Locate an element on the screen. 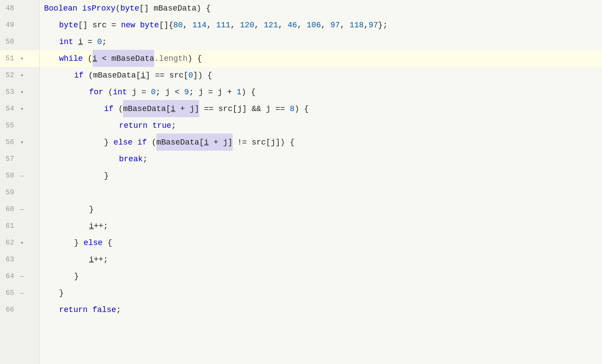  line-number: 60 is located at coordinates (9, 209).